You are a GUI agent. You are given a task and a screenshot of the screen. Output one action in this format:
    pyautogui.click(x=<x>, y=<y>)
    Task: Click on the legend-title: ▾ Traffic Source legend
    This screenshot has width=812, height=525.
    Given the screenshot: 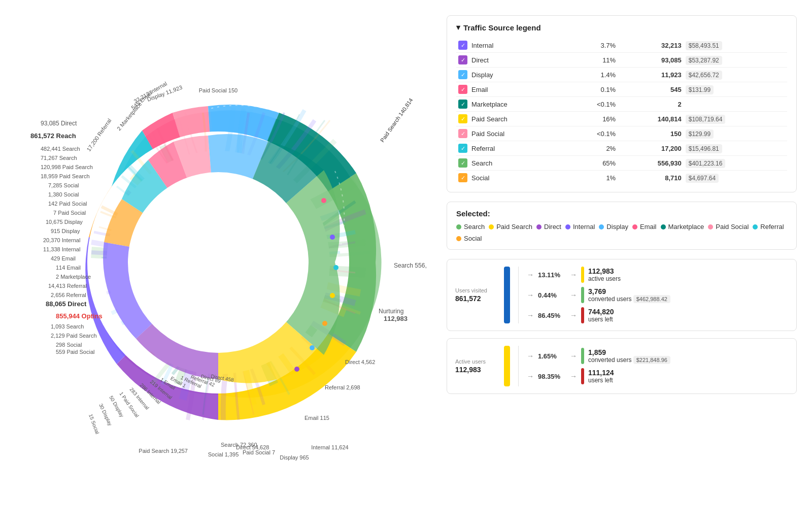 What is the action you would take?
    pyautogui.click(x=622, y=27)
    